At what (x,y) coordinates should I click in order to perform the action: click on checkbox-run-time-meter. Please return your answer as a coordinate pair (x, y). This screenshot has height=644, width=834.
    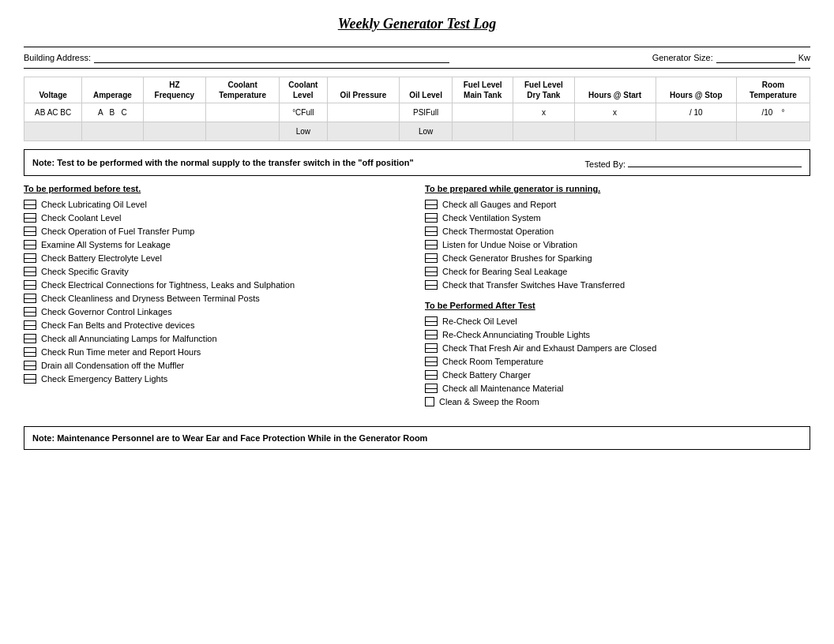
    Looking at the image, I should click on (30, 352).